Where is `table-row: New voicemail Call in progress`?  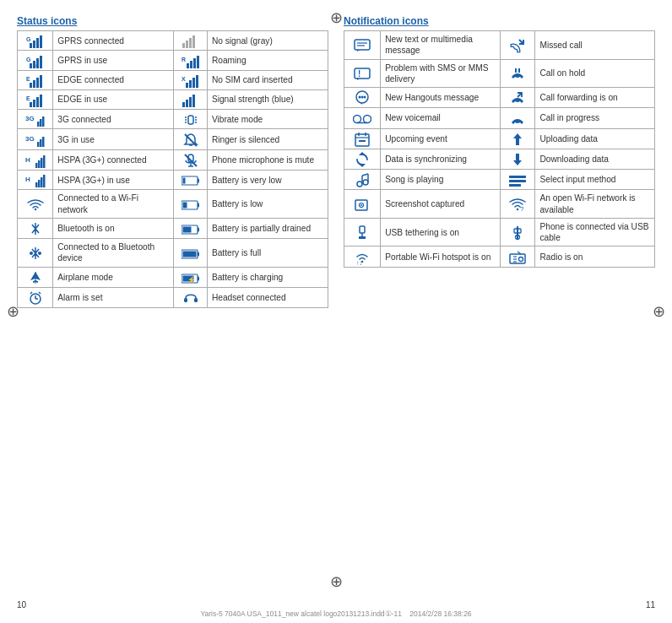
table-row: New voicemail Call in progress is located at coordinates (500, 118).